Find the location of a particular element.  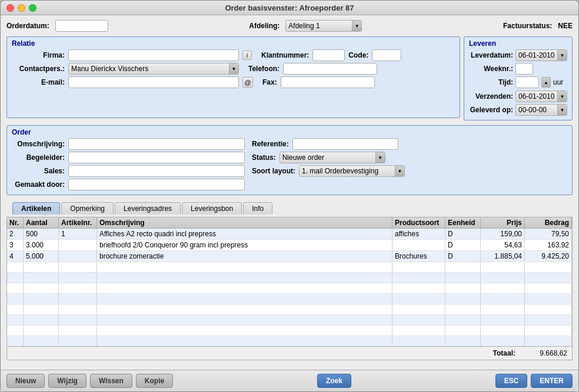

center-buttons: Zoek is located at coordinates (334, 381).